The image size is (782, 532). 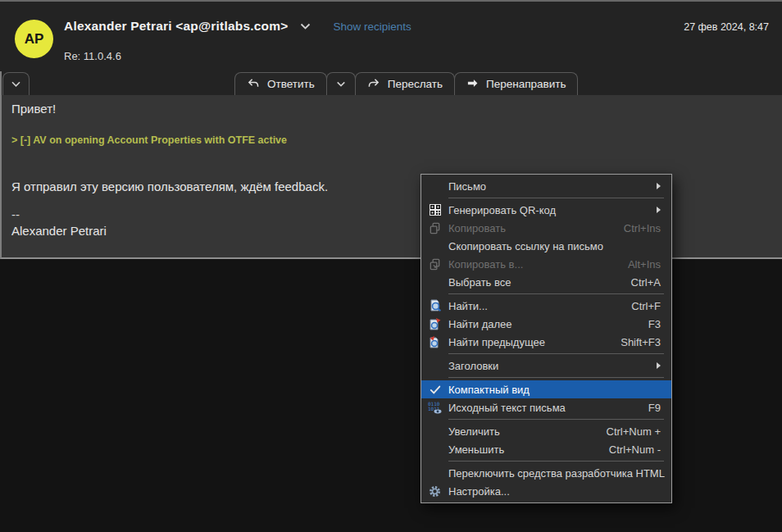 What do you see at coordinates (391, 36) in the screenshot?
I see `message-header: AP Alexander Petrari <ap@ritlabs.com> Sh…` at bounding box center [391, 36].